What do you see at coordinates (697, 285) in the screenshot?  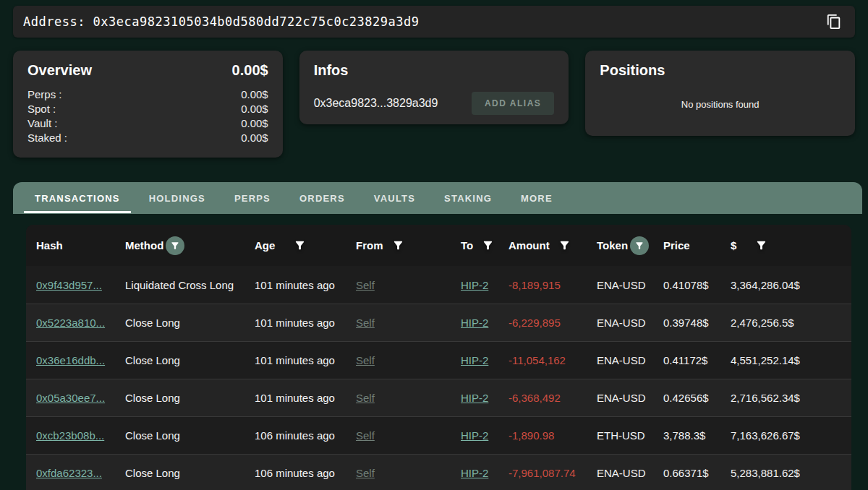 I see `tx-price: 0.41078$` at bounding box center [697, 285].